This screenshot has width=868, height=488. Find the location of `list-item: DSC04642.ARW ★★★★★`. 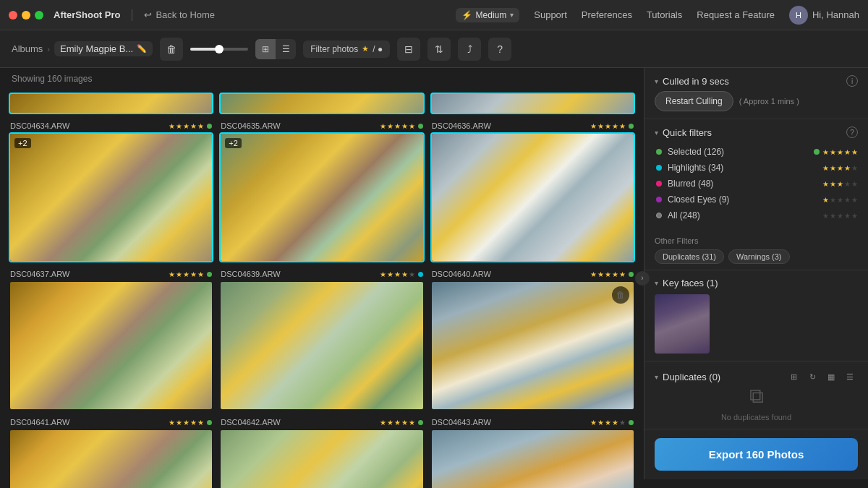

list-item: DSC04642.ARW ★★★★★ is located at coordinates (321, 451).